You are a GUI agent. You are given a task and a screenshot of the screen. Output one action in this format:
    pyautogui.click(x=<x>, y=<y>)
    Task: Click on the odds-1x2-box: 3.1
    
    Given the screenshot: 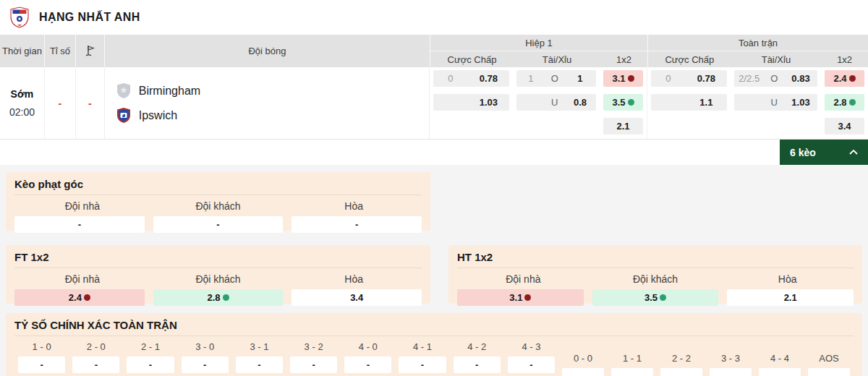 What is the action you would take?
    pyautogui.click(x=624, y=78)
    